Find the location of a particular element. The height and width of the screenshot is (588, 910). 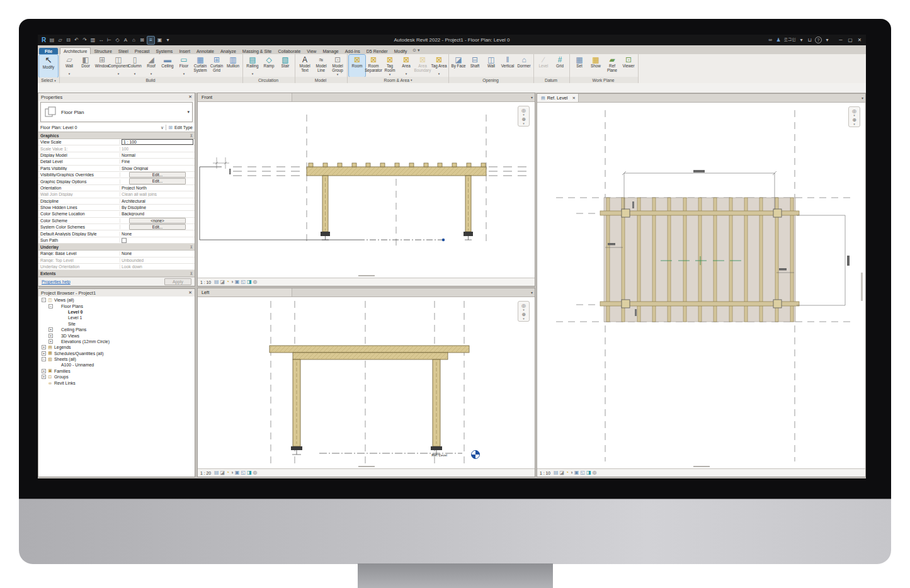

chevron-down-icon: ∨ is located at coordinates (162, 128).